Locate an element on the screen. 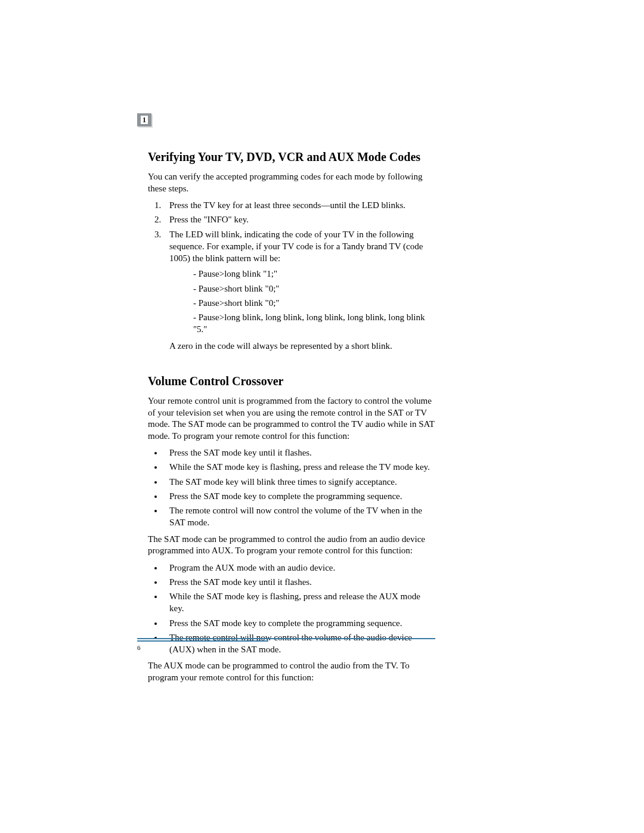 The height and width of the screenshot is (833, 644). list-item: The SAT mode key will blink three times … is located at coordinates (299, 482).